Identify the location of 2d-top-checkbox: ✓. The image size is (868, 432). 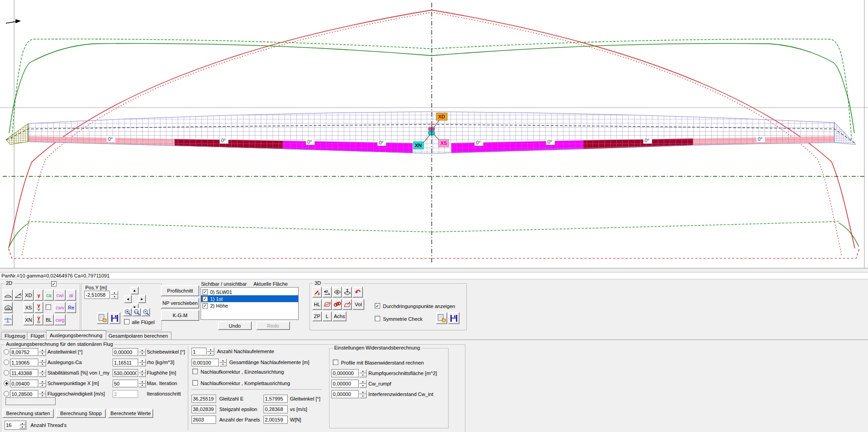
(54, 284).